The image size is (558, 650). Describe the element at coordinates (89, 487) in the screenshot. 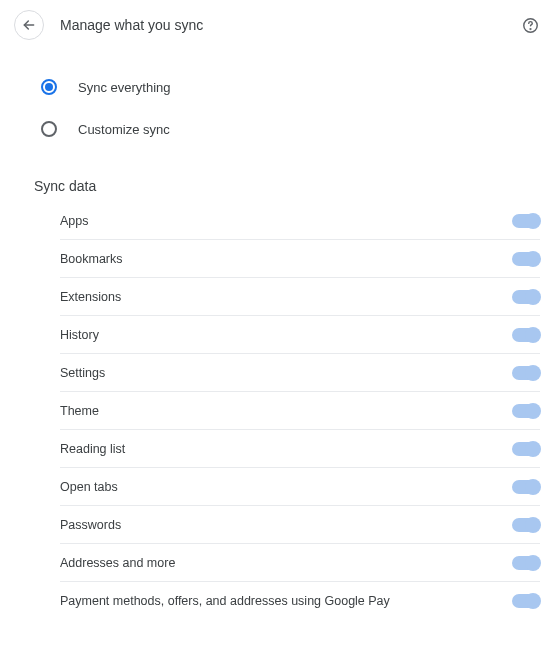

I see `sync-item-label: Open tabs` at that location.